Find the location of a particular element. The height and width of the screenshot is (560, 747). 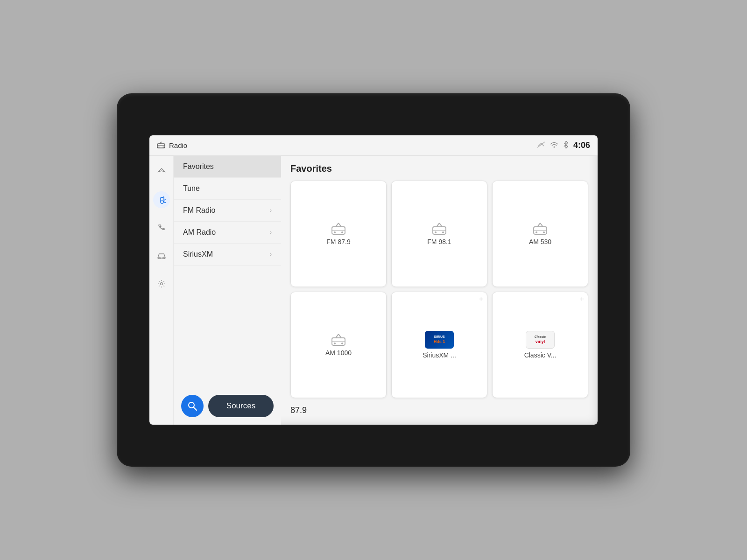

wifi-icon is located at coordinates (554, 146).